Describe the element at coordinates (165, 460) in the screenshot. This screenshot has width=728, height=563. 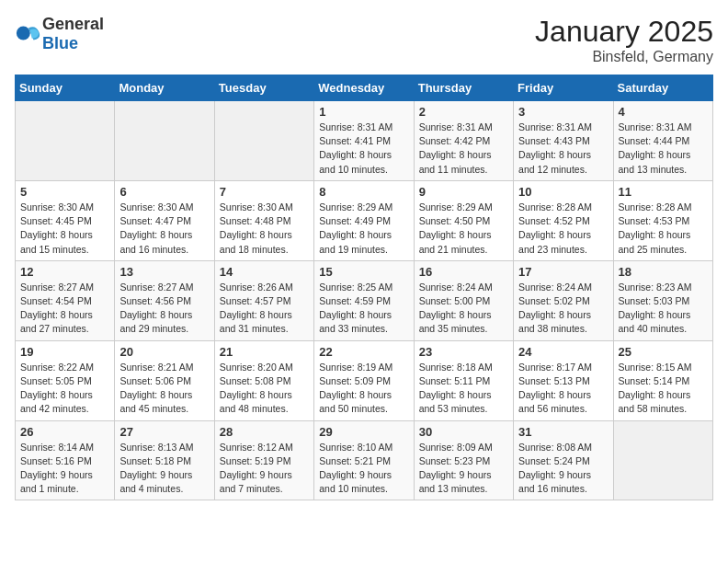
I see `day-cell: 27Sunrise: 8:13 AMSunset: 5:18 PMDayligh…` at that location.